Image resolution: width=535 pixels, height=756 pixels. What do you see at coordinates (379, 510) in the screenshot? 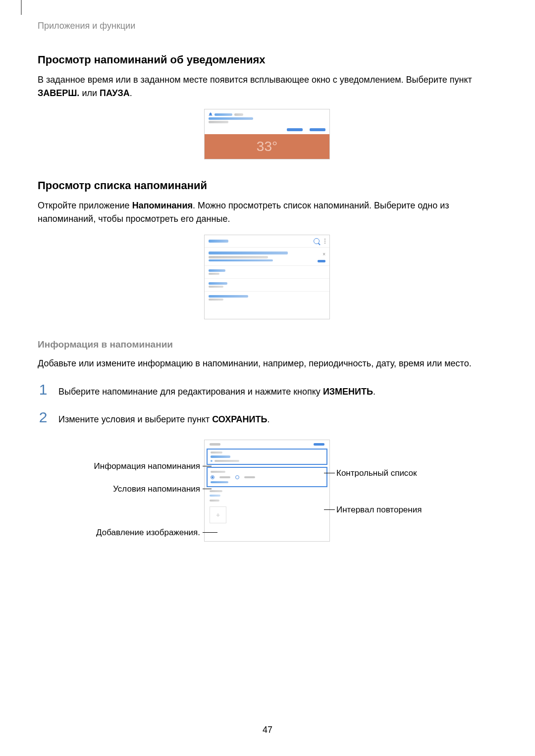
I see `callout-repeat-interval: Интервал повторения` at bounding box center [379, 510].